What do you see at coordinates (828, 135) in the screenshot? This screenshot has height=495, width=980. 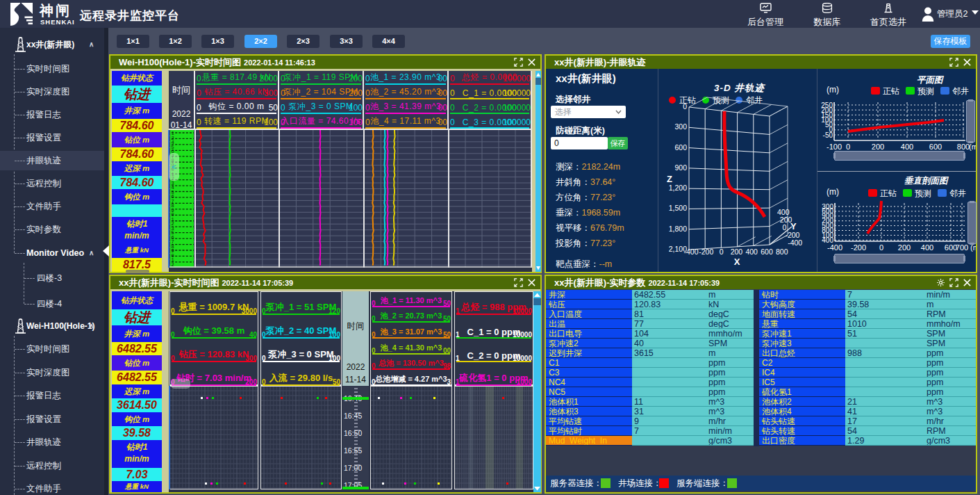 I see `svg-text: -50` at bounding box center [828, 135].